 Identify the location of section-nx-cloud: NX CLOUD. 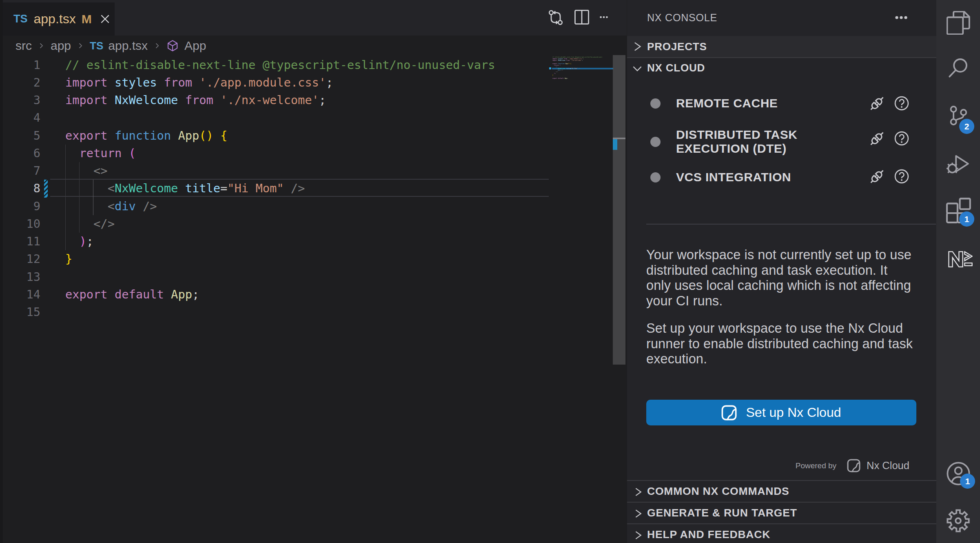
(782, 69).